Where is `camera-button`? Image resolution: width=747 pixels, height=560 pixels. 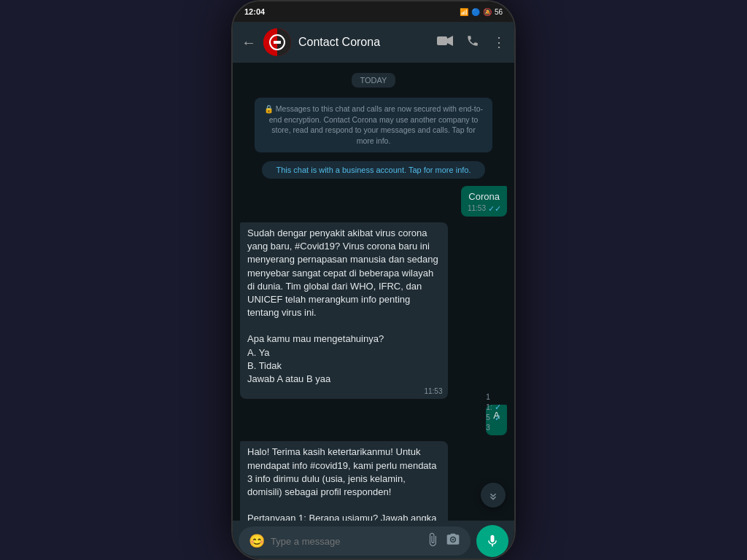
camera-button is located at coordinates (453, 541).